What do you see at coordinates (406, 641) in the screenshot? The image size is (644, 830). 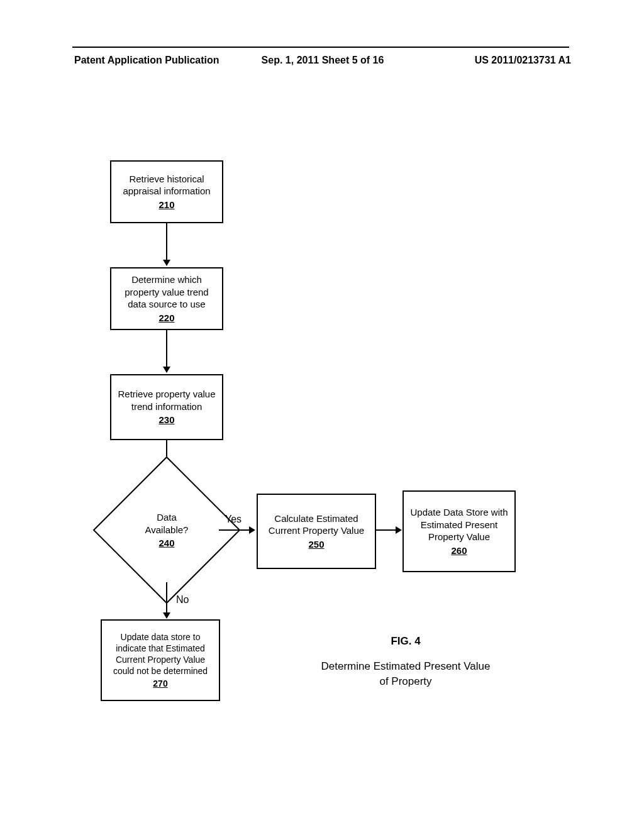 I see `figure-number: FIG. 4` at bounding box center [406, 641].